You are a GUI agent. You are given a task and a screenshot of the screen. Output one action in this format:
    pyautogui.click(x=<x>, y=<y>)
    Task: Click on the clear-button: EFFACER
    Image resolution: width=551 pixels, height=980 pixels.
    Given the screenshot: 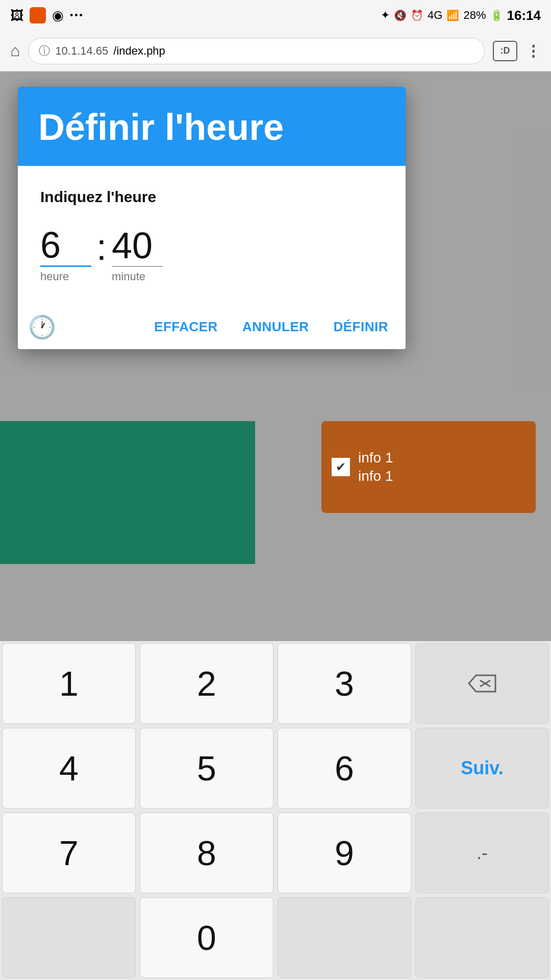 What is the action you would take?
    pyautogui.click(x=186, y=327)
    